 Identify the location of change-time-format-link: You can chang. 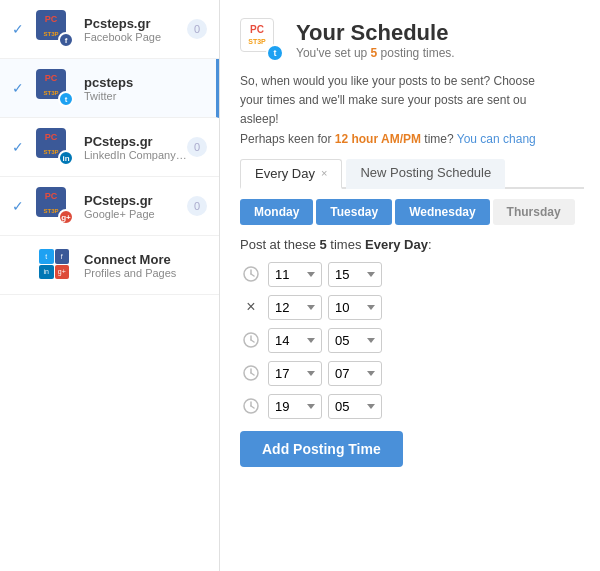
(496, 139).